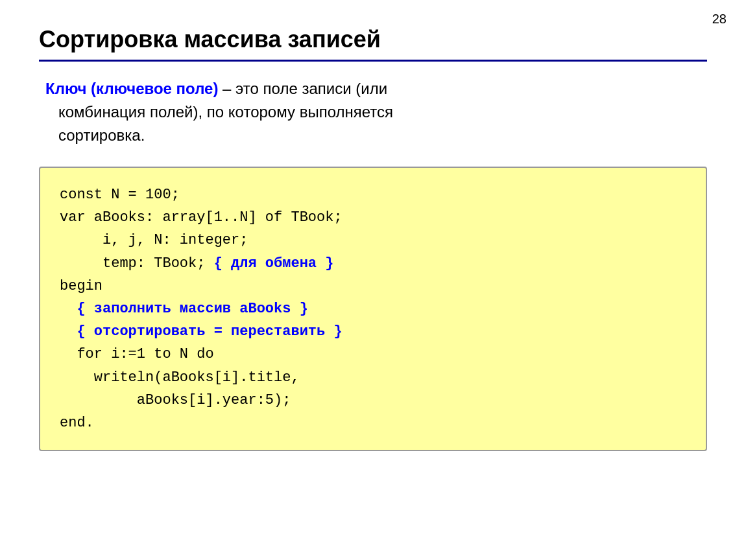 This screenshot has height=560, width=746. I want to click on code-line-10: aBooks[i].year:5);, so click(373, 401).